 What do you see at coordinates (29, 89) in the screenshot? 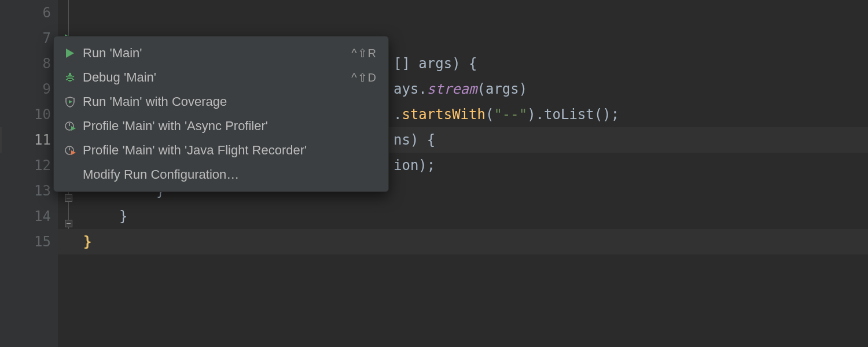
I see `gutter-row: 9` at bounding box center [29, 89].